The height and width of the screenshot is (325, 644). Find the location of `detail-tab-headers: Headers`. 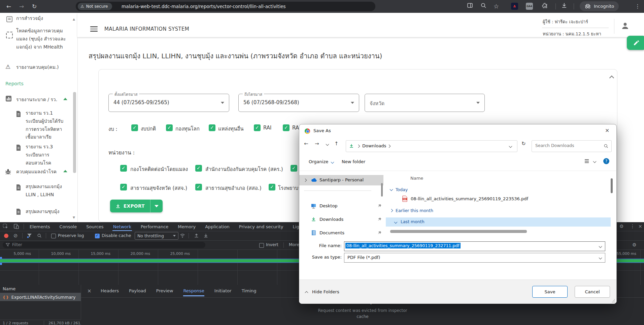

detail-tab-headers: Headers is located at coordinates (110, 291).